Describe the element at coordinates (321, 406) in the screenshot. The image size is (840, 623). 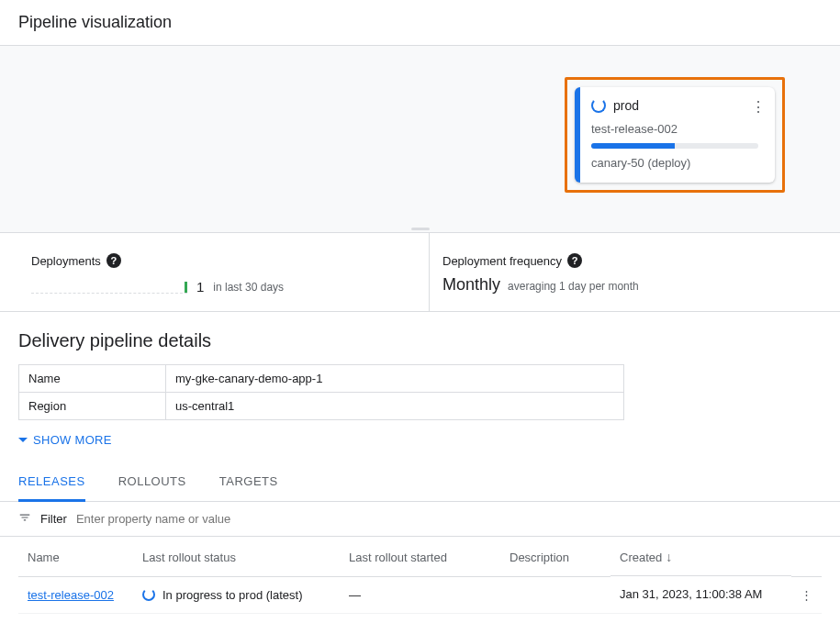
I see `detail-row: Region us-central1` at that location.